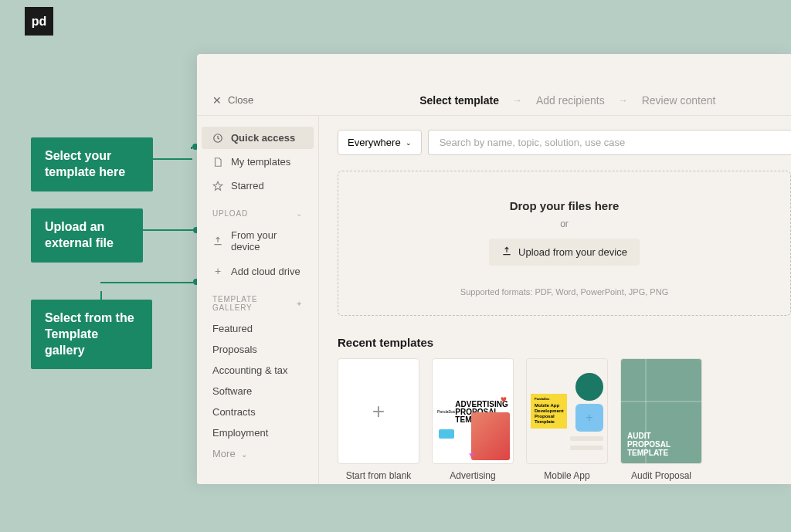 This screenshot has height=532, width=791. I want to click on scope-label: Everywhere, so click(374, 142).